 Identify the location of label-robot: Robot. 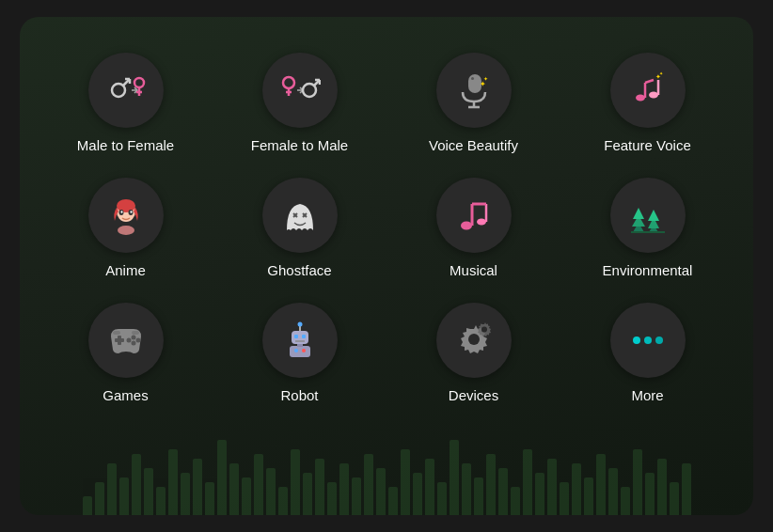
(299, 395).